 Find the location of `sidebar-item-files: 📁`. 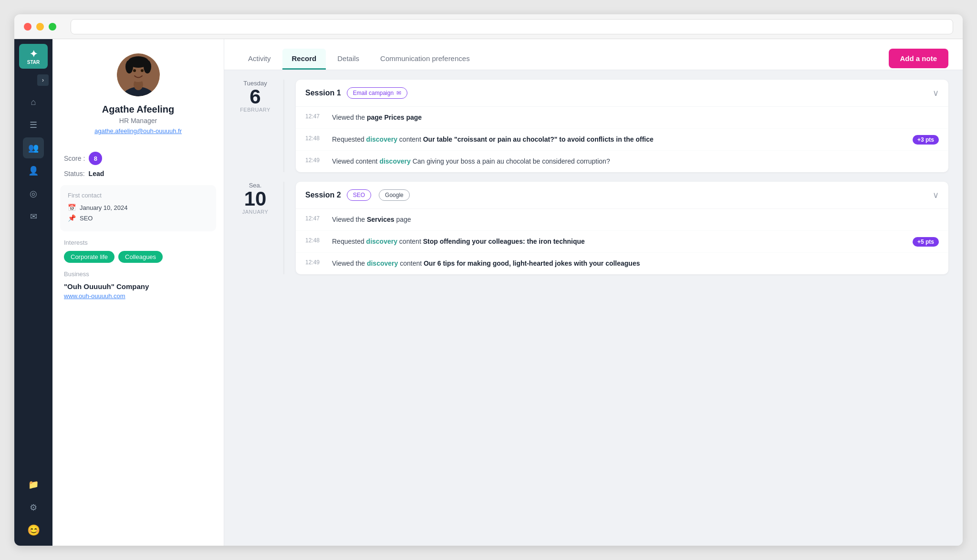

sidebar-item-files: 📁 is located at coordinates (33, 485).